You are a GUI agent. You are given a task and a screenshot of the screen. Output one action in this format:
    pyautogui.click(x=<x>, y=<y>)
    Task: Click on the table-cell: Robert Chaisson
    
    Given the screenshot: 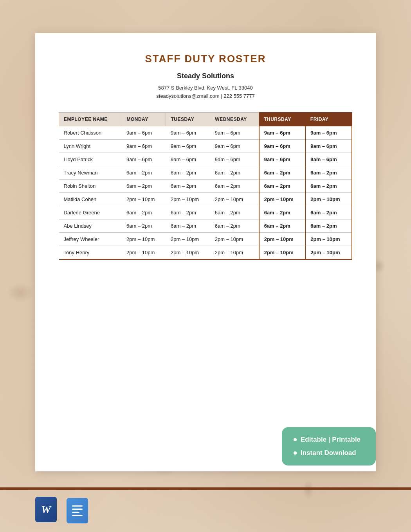 What is the action you would take?
    pyautogui.click(x=91, y=133)
    